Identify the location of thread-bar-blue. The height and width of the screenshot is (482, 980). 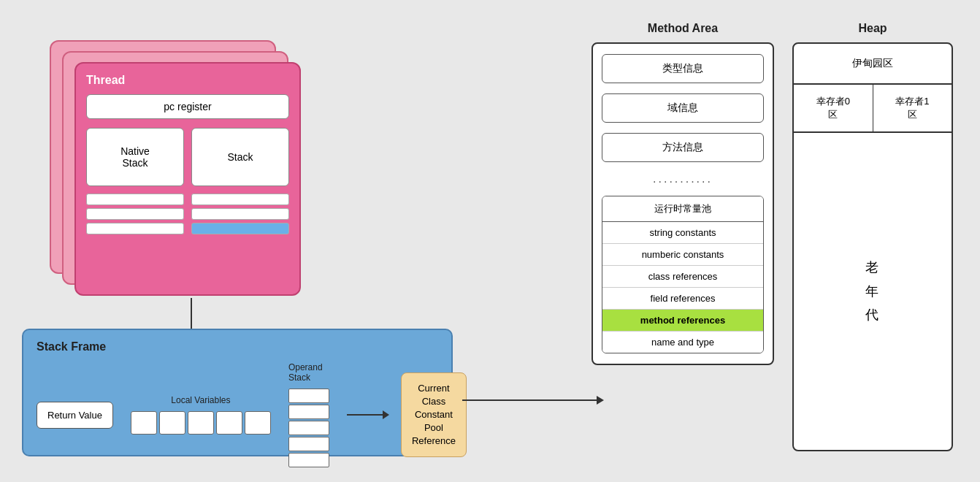
(240, 229).